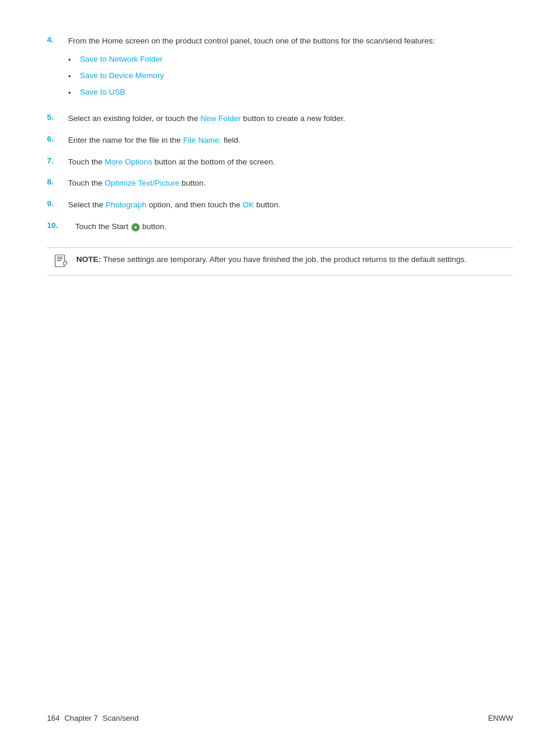  What do you see at coordinates (121, 59) in the screenshot?
I see `bullet-text-1: Save to Network Folder` at bounding box center [121, 59].